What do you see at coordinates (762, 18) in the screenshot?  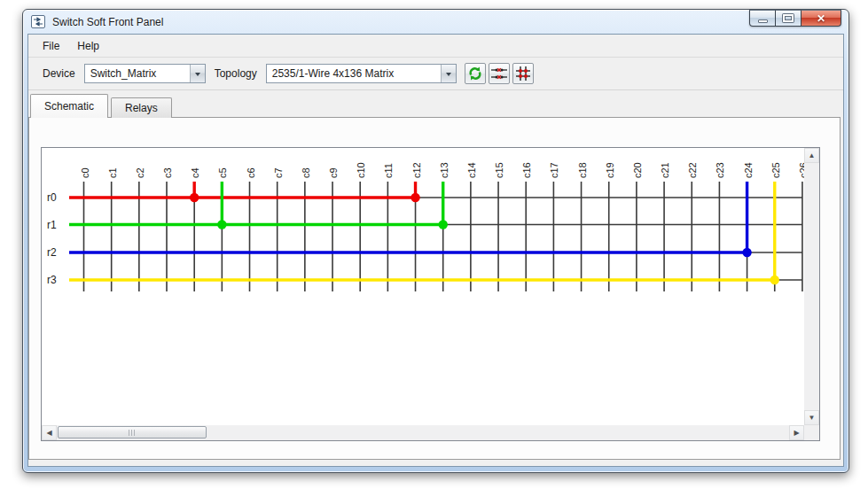 I see `minimize-button` at bounding box center [762, 18].